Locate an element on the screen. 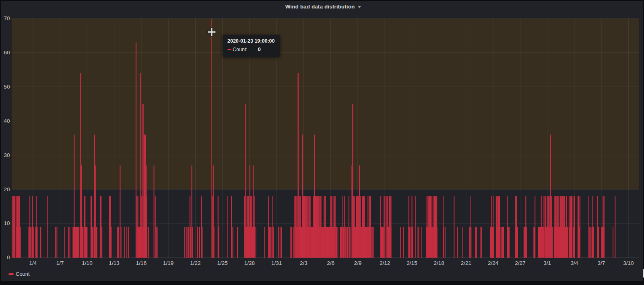  svg-text: 1/7 is located at coordinates (60, 263).